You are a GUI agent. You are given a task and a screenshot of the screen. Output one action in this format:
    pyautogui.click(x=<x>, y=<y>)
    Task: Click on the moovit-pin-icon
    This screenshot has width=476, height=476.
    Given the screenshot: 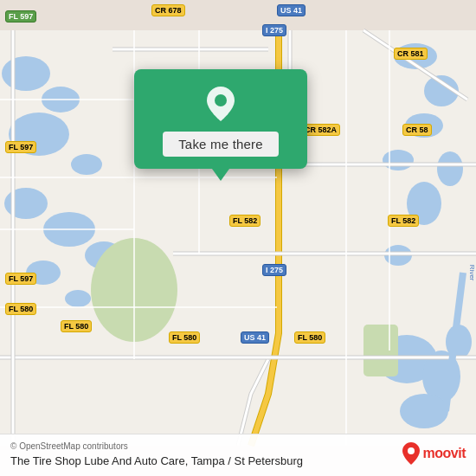 What is the action you would take?
    pyautogui.click(x=411, y=453)
    